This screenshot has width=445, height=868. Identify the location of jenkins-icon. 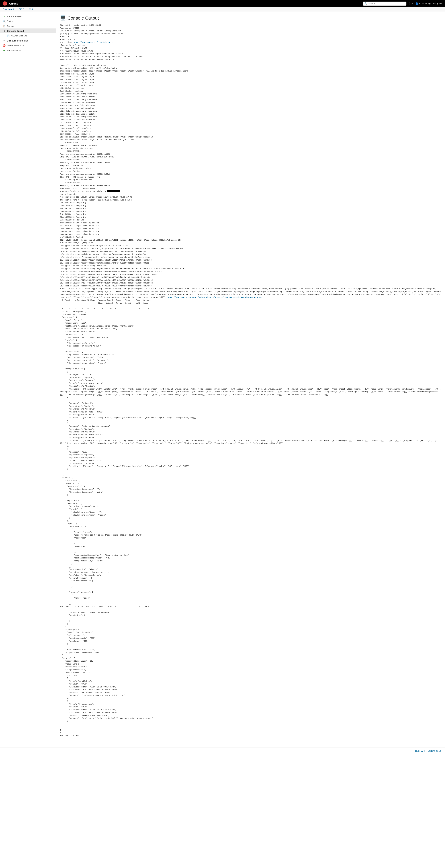
(5, 3).